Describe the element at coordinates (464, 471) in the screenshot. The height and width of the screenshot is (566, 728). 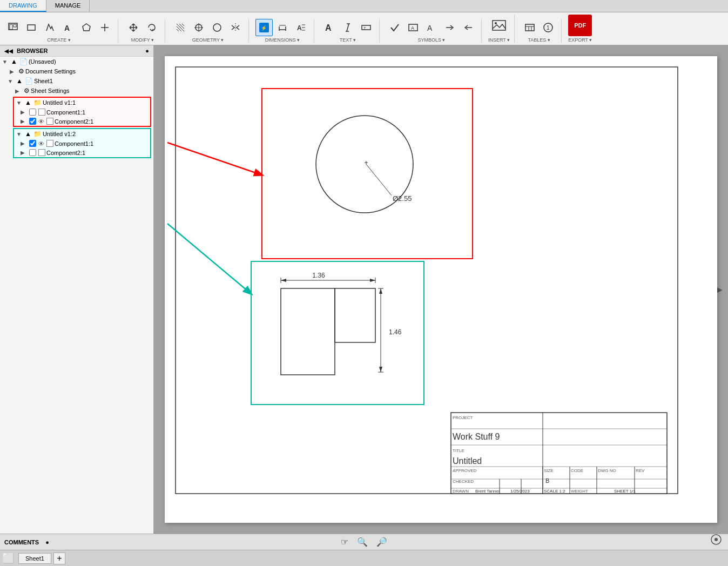
I see `tb-approved-label: APPROVED` at that location.